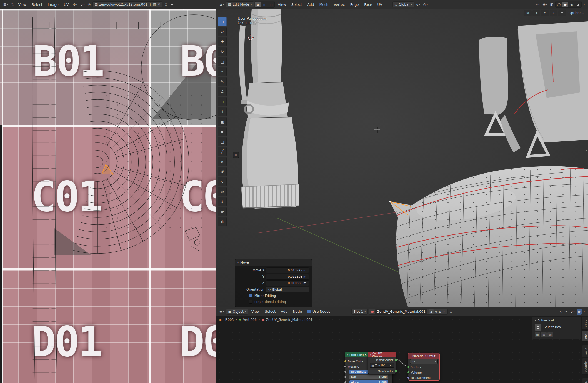 The image size is (588, 383). What do you see at coordinates (424, 367) in the screenshot?
I see `input-surface: Surface` at bounding box center [424, 367].